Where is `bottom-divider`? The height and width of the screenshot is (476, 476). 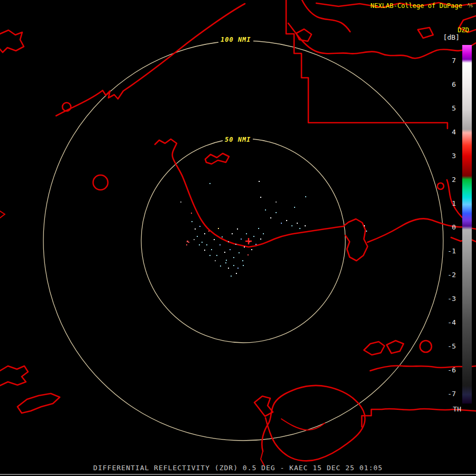
bottom-divider is located at coordinates (238, 474).